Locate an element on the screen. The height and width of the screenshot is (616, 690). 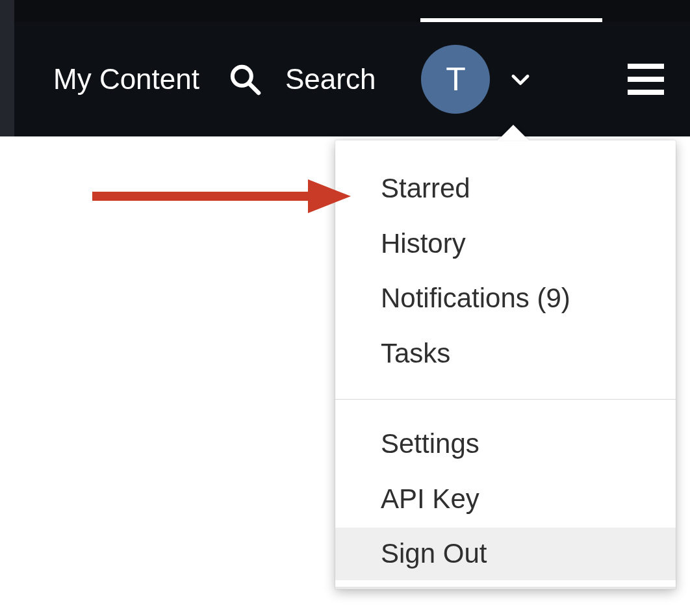
annotation-arrow-icon is located at coordinates (222, 196).